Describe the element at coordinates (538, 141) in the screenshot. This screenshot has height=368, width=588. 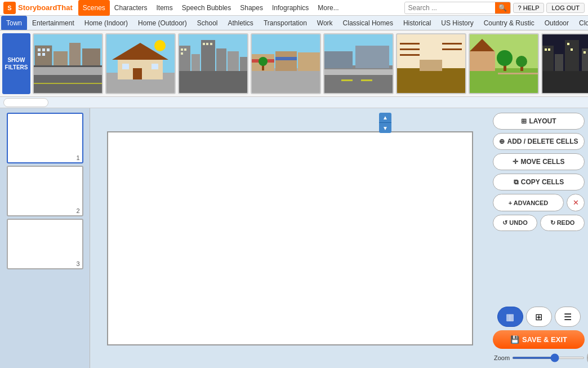
I see `add-delete-button: ⊕ ADD / DELETE CELLS` at that location.